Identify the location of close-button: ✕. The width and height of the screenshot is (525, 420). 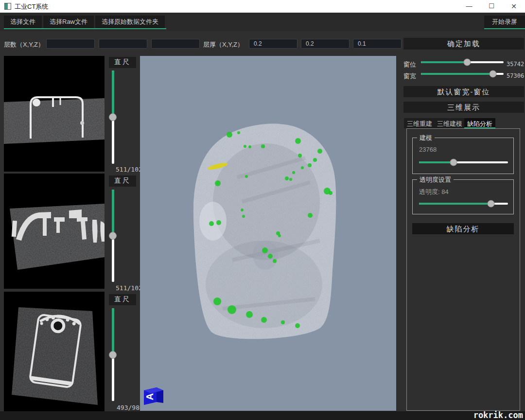
(514, 6).